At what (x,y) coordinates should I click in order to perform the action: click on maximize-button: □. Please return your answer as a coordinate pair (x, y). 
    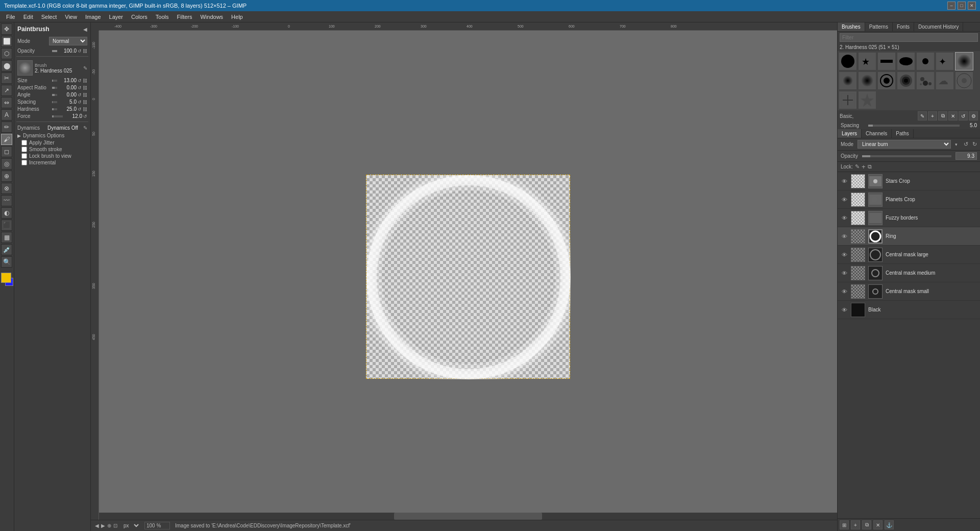
    Looking at the image, I should click on (962, 6).